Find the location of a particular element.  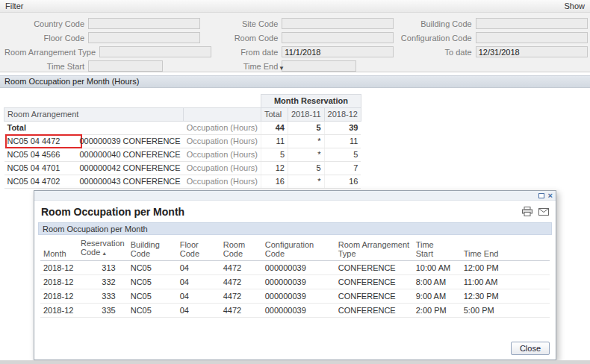

month-2018-12-column-header: 2018-12 is located at coordinates (342, 115).